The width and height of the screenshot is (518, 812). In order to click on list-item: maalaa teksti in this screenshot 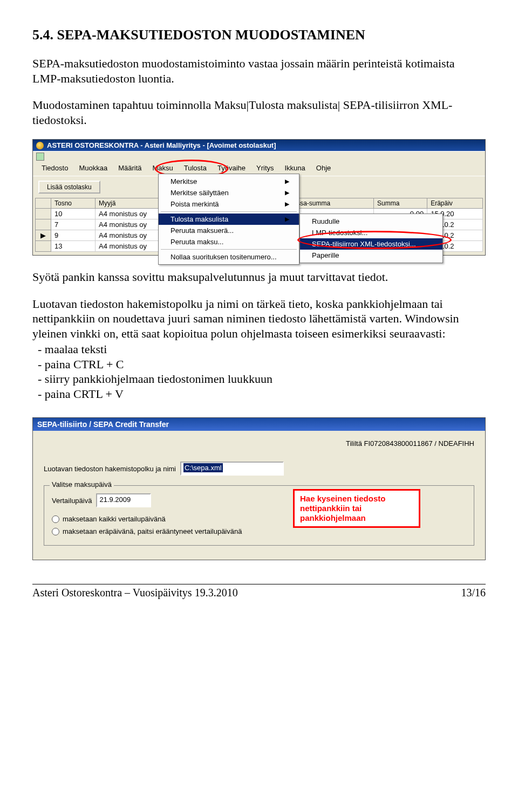, I will do `click(267, 349)`.